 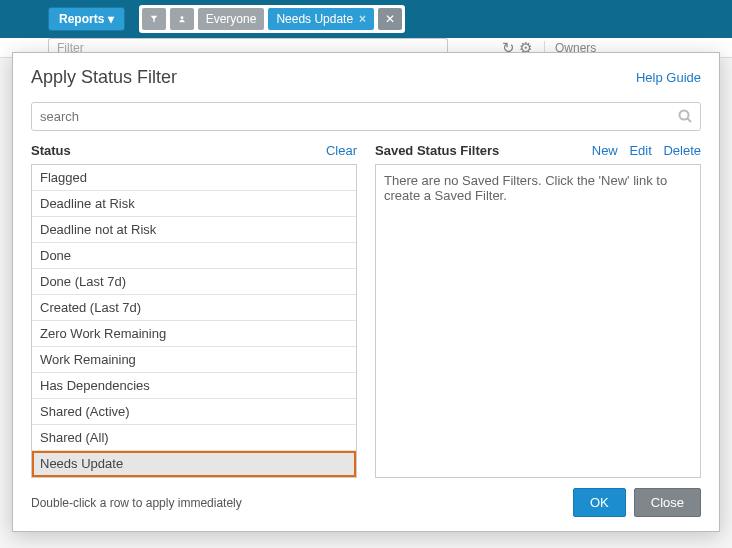 I want to click on funnel-icon, so click(x=154, y=19).